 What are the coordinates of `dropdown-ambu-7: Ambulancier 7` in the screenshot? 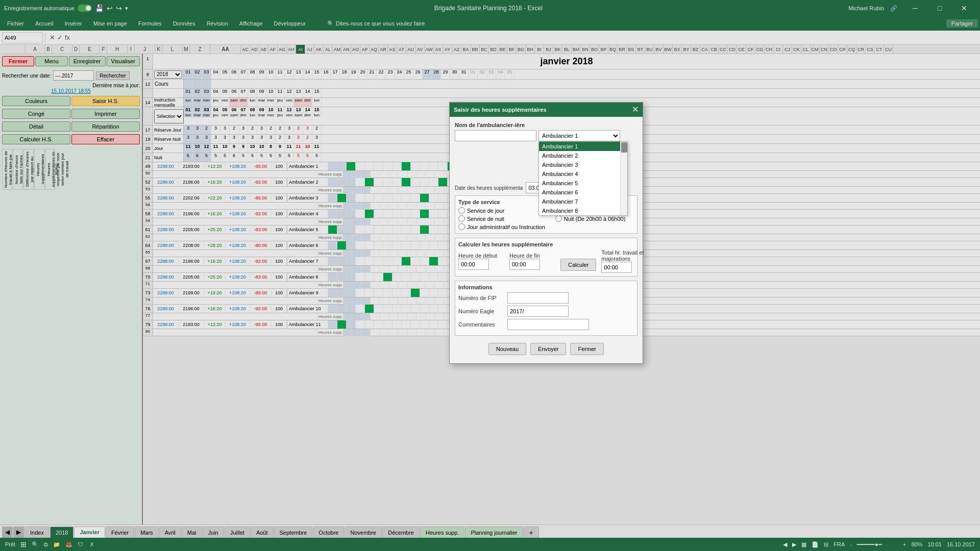 It's located at (583, 202).